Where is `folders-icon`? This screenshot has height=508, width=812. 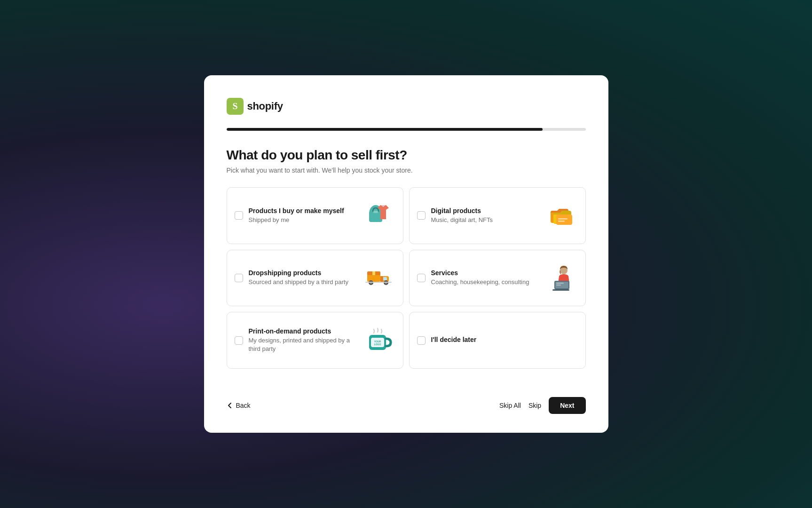
folders-icon is located at coordinates (561, 215).